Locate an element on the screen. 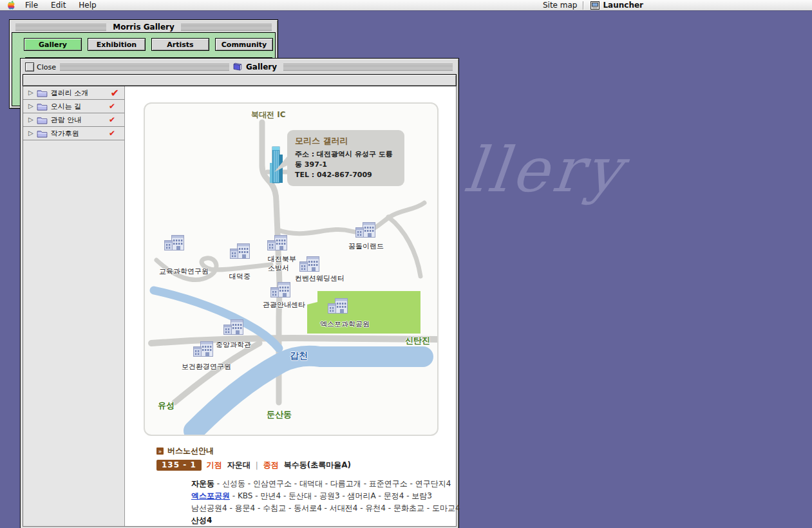  sidebar-item-gallery-intro: ▷ 갤러리 소개 ✔ is located at coordinates (73, 93).